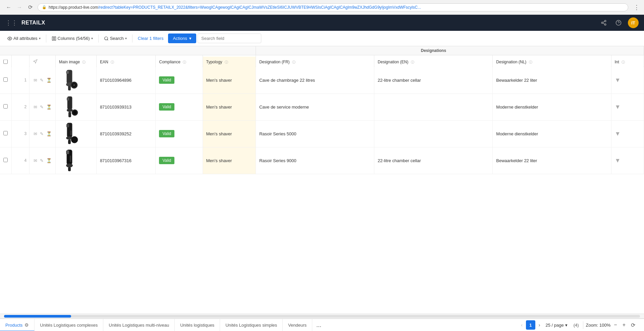 The image size is (644, 331). Describe the element at coordinates (5, 62) in the screenshot. I see `select-all-checkbox` at that location.